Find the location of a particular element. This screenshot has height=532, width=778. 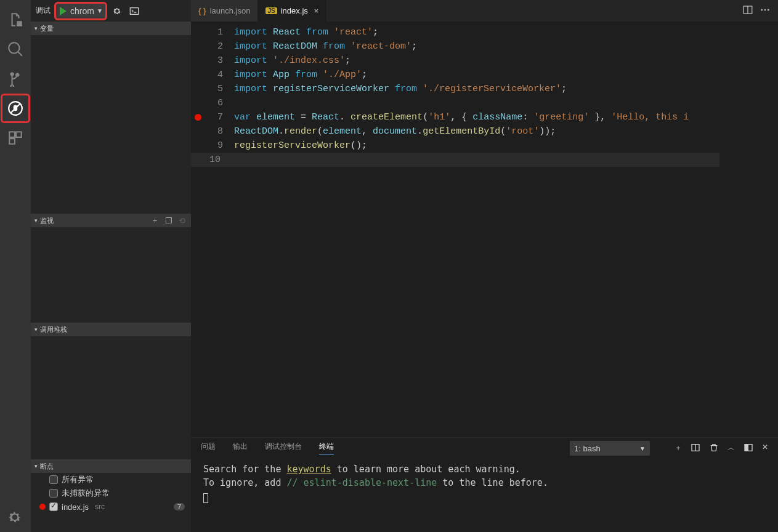

line-number: 7 is located at coordinates (213, 117).